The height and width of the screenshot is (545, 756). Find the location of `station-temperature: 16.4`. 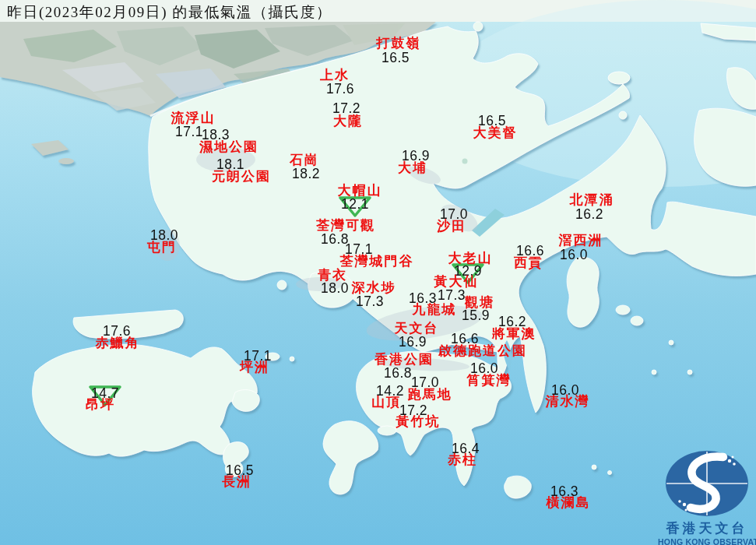

station-temperature: 16.4 is located at coordinates (466, 448).